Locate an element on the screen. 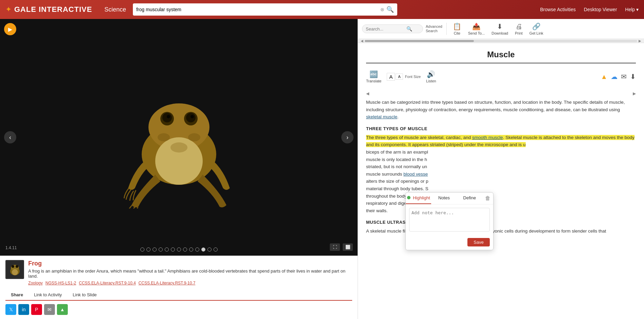 The image size is (644, 319). nav-links: Browse Activities Desktop Viewer Help ▾ is located at coordinates (589, 9).